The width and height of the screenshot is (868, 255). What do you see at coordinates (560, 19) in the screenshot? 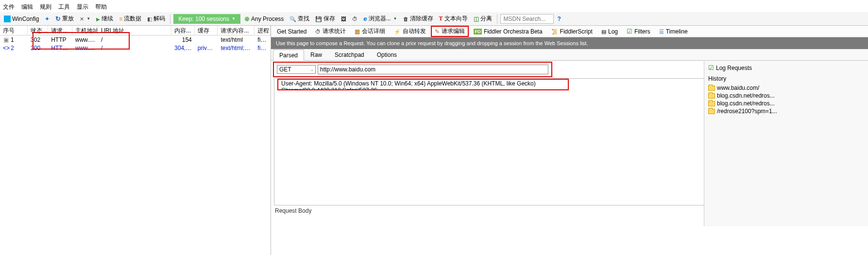
I see `help-button` at bounding box center [560, 19].